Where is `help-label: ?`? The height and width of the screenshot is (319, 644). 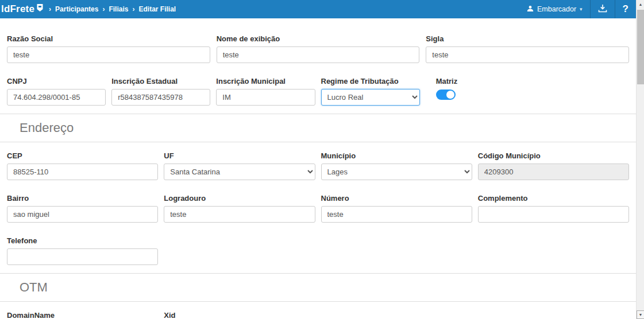 help-label: ? is located at coordinates (626, 9).